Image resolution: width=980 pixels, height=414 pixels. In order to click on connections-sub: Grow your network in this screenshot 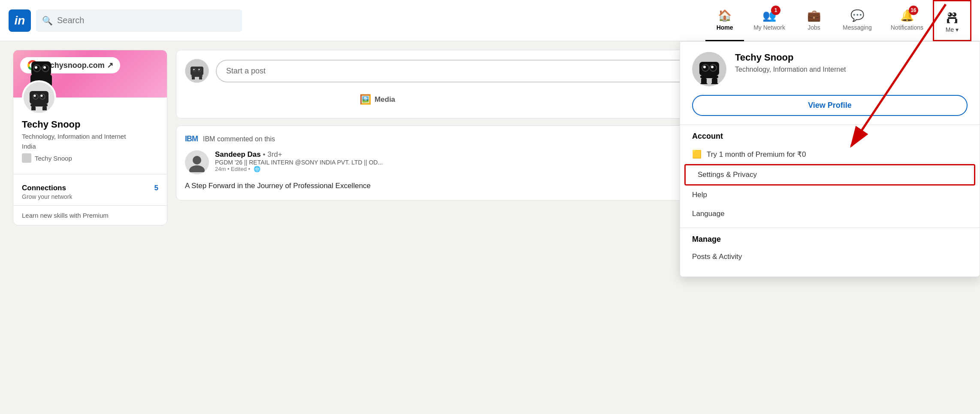, I will do `click(90, 197)`.